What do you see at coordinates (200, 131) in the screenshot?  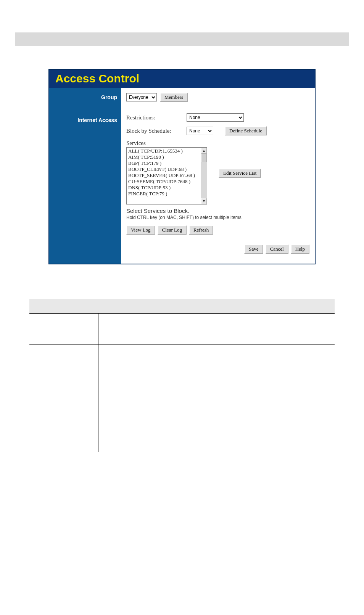 I see `block-schedule-select: None` at bounding box center [200, 131].